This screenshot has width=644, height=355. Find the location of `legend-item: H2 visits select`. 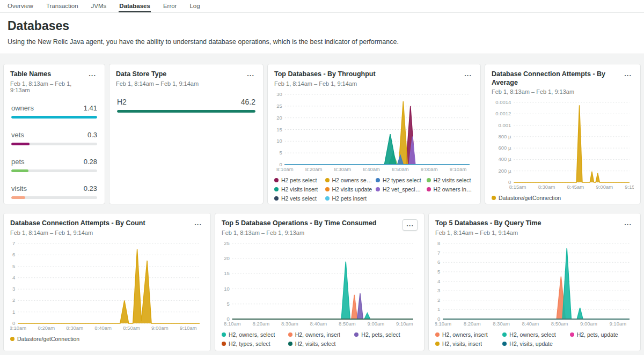

legend-item: H2 visits select is located at coordinates (451, 180).